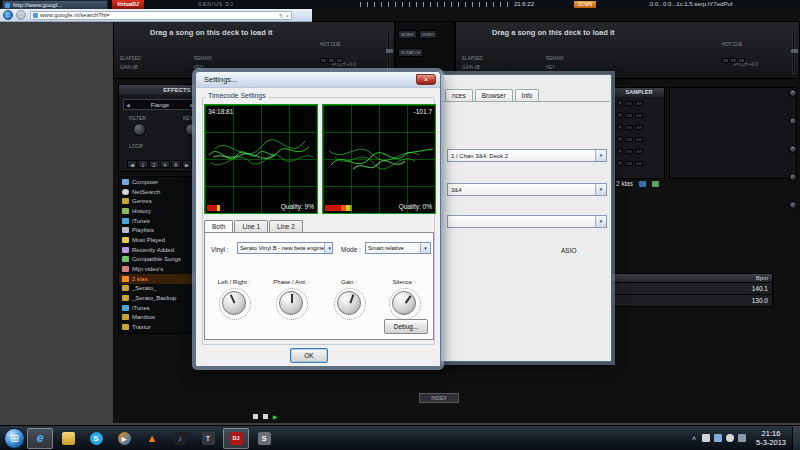  Describe the element at coordinates (214, 208) in the screenshot. I see `level-bar` at that location.